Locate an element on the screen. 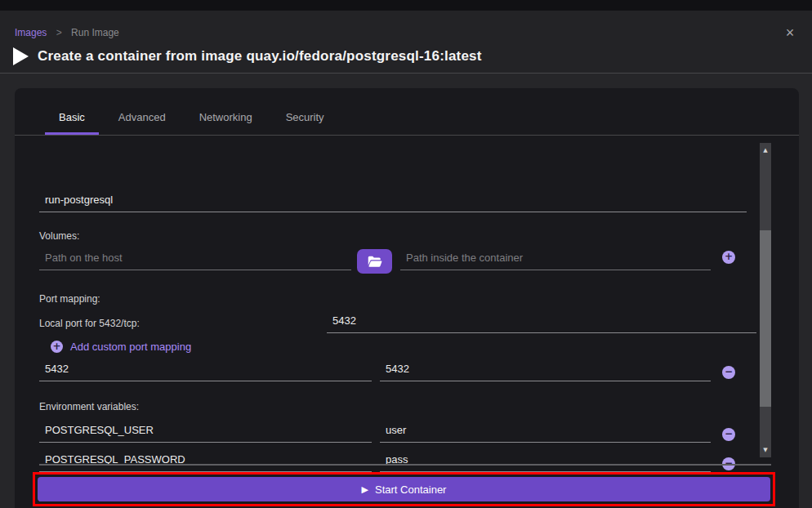 The image size is (812, 508). start-container-label: Start Container is located at coordinates (410, 490).